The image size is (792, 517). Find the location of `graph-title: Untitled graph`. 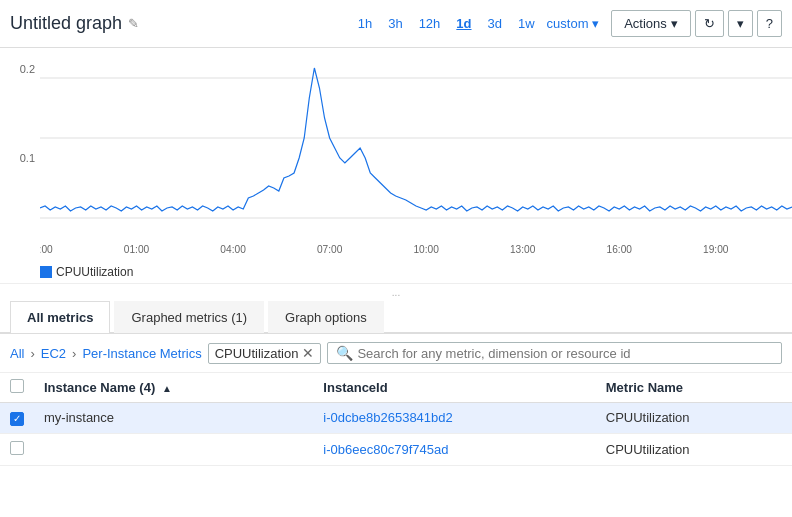

graph-title: Untitled graph is located at coordinates (66, 24).